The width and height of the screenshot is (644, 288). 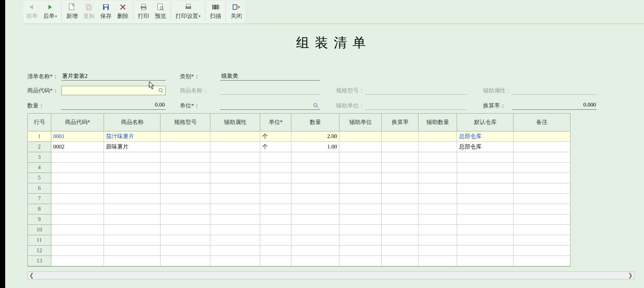 What do you see at coordinates (361, 123) in the screenshot?
I see `col-auxunit: 辅助单位` at bounding box center [361, 123].